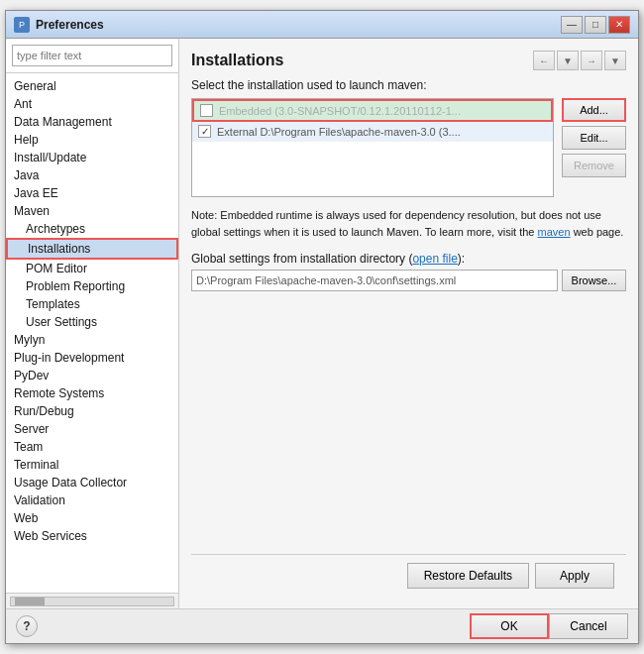 This screenshot has height=654, width=644. Describe the element at coordinates (92, 158) in the screenshot. I see `sidebar-item-install-update: Install/Update` at that location.